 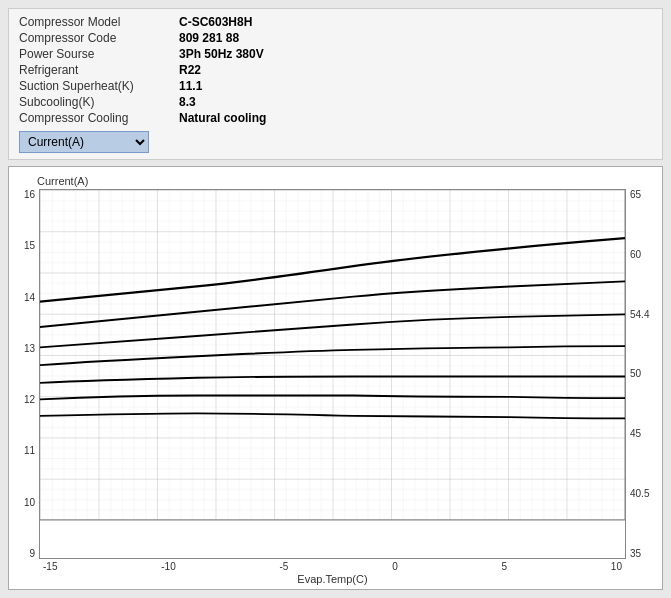 I want to click on right-tick: 40.5, so click(x=640, y=494).